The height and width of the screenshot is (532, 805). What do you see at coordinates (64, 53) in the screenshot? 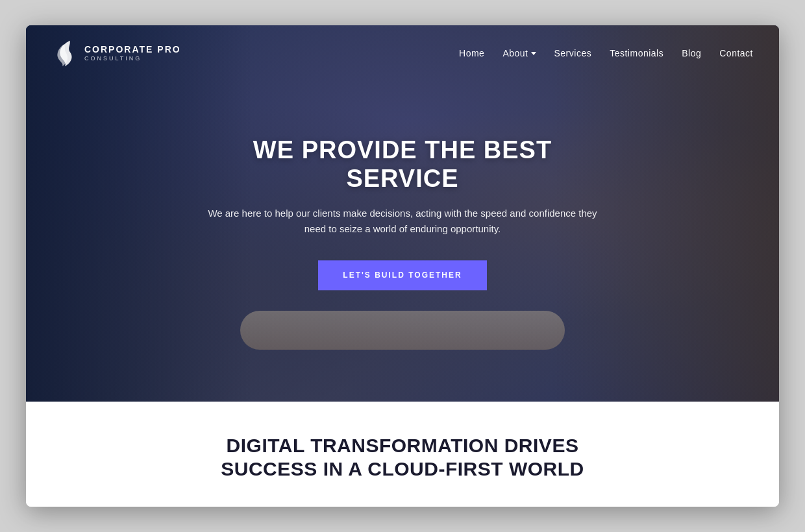
I see `logo-icon` at bounding box center [64, 53].